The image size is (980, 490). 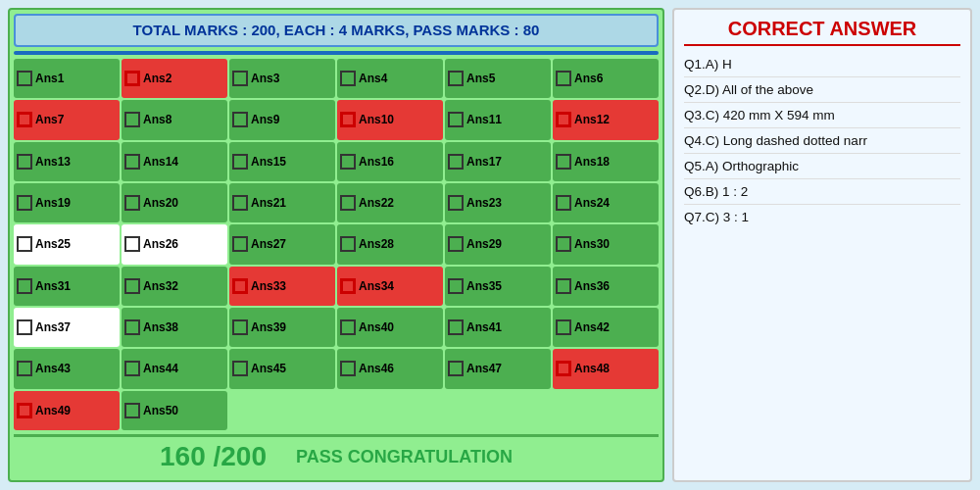 What do you see at coordinates (67, 368) in the screenshot?
I see `answer-cell: Ans43` at bounding box center [67, 368].